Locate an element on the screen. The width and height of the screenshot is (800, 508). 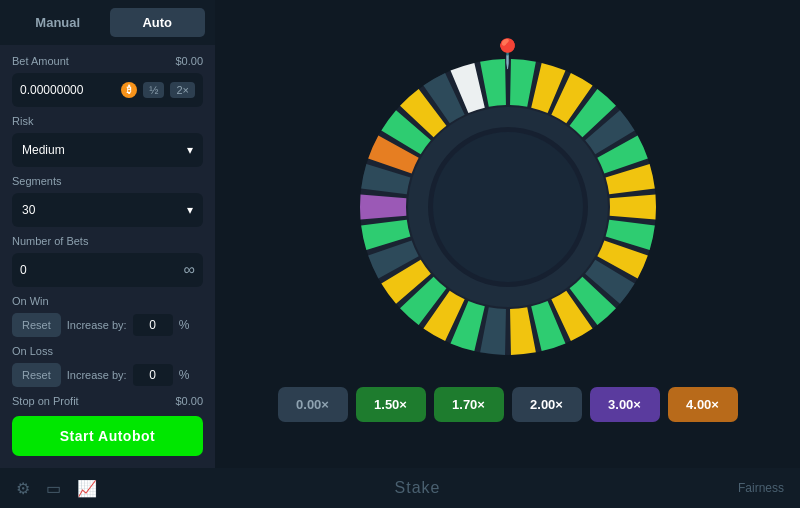
footer-logo: Stake is located at coordinates (418, 488).